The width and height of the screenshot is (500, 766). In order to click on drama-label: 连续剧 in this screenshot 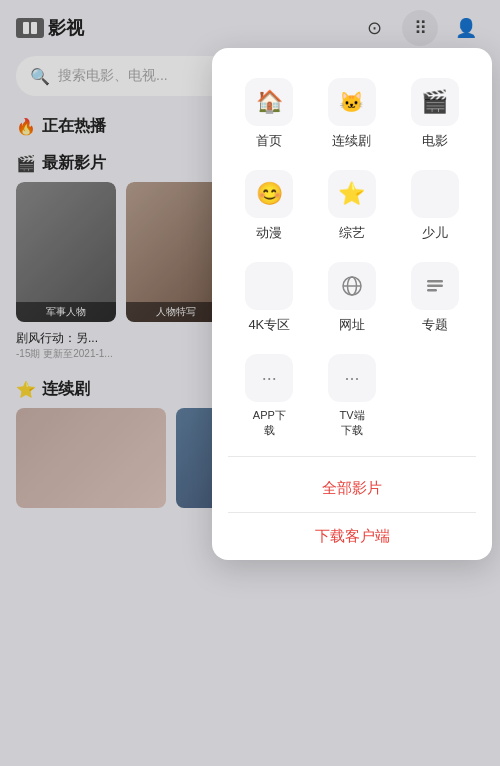, I will do `click(352, 141)`.